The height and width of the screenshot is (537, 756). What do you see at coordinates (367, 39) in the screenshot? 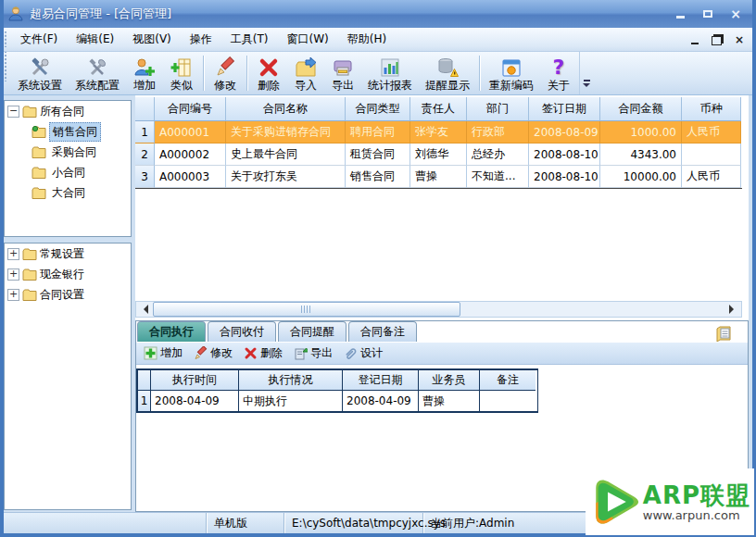
I see `menu-help: 帮助(H)` at bounding box center [367, 39].